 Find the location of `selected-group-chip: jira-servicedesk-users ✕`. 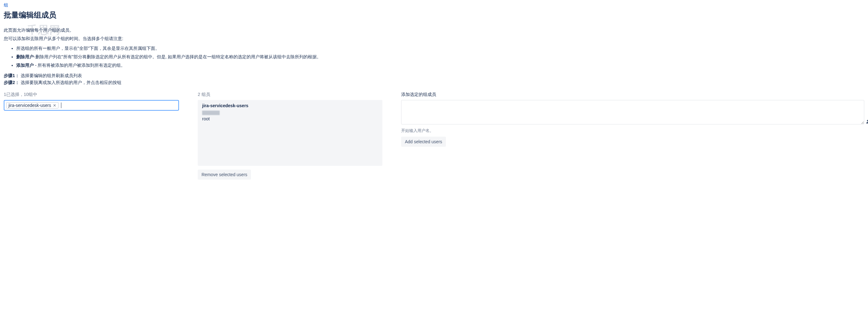

selected-group-chip: jira-servicedesk-users ✕ is located at coordinates (32, 105).